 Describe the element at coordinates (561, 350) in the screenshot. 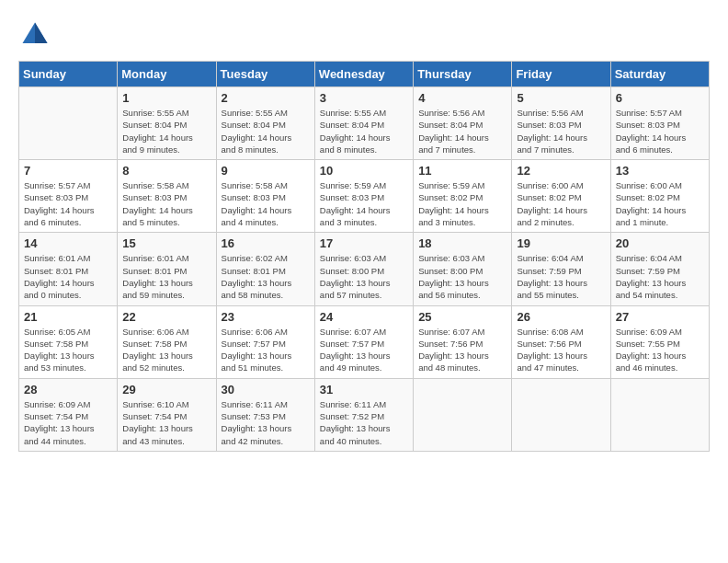

I see `day-info: Sunrise: 6:08 AM Sunset: 7:56 PM Dayligh…` at that location.